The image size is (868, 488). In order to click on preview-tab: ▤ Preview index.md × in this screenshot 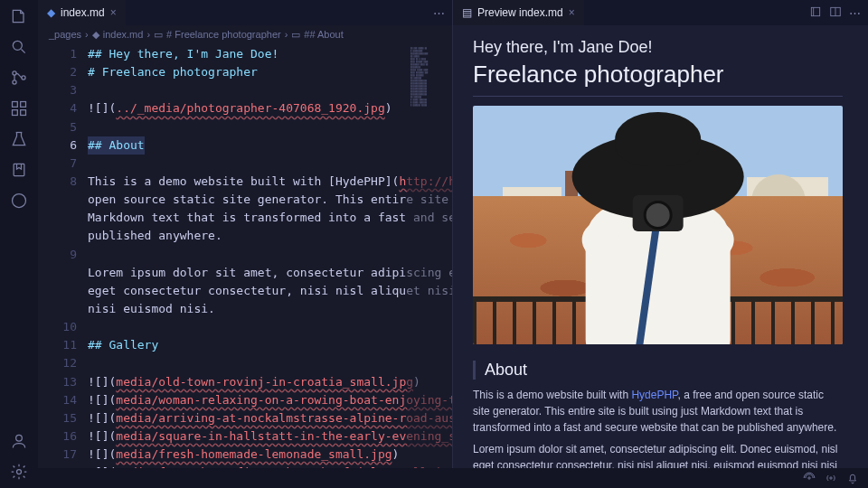, I will do `click(519, 13)`.